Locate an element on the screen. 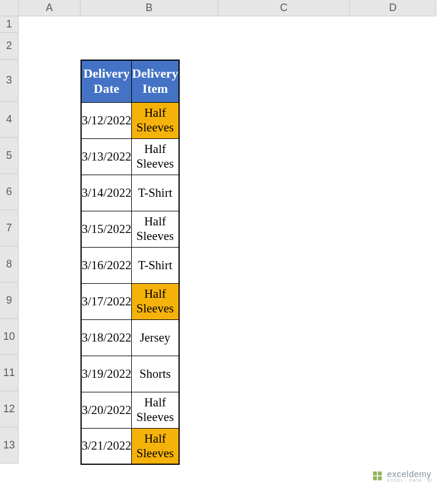 The width and height of the screenshot is (448, 501). row-header-7: 7 is located at coordinates (9, 228).